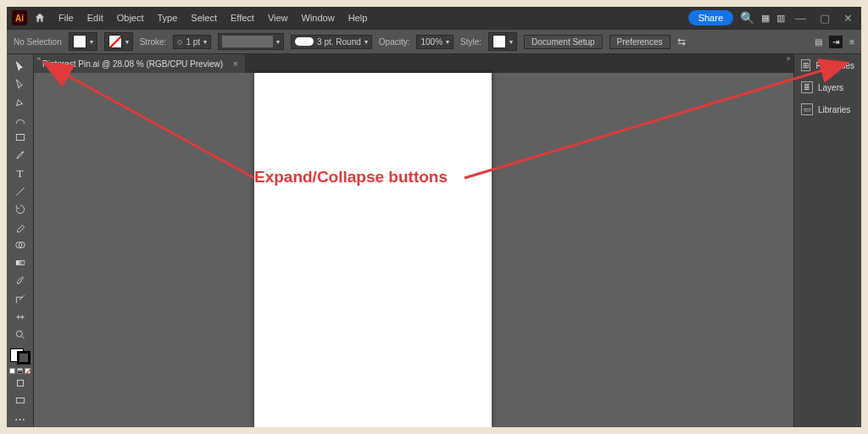  I want to click on panels-column: ⊞ Properties ≣ Layers ▭ Libraries, so click(827, 241).